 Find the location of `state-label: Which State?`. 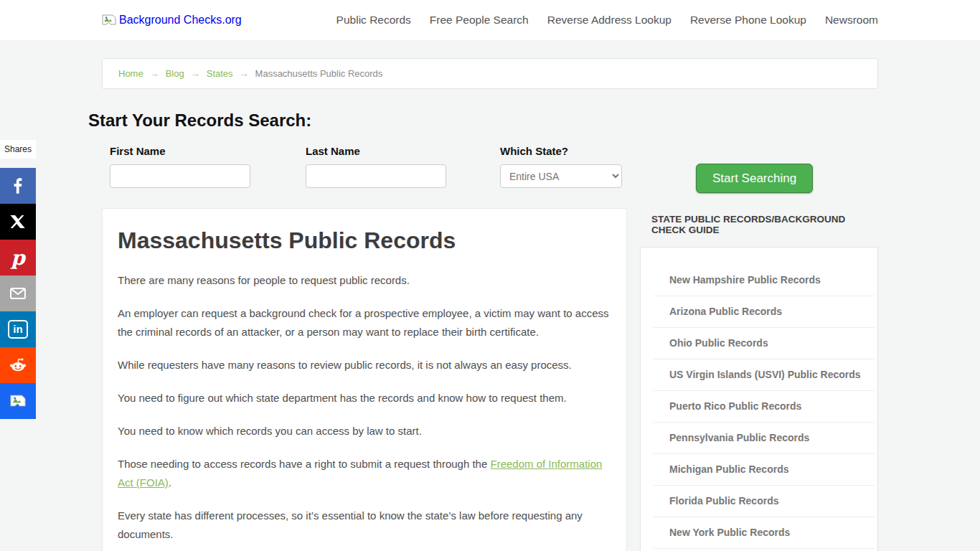

state-label: Which State? is located at coordinates (561, 151).